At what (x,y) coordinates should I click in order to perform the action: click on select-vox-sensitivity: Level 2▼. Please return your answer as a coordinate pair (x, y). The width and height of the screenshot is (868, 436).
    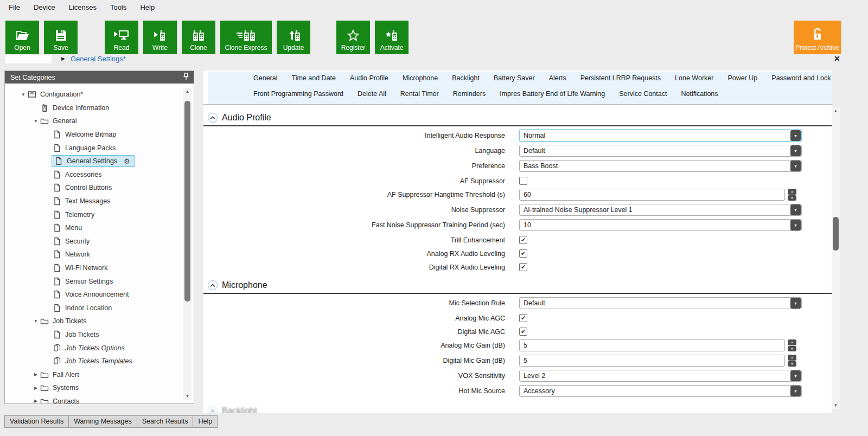
    Looking at the image, I should click on (661, 376).